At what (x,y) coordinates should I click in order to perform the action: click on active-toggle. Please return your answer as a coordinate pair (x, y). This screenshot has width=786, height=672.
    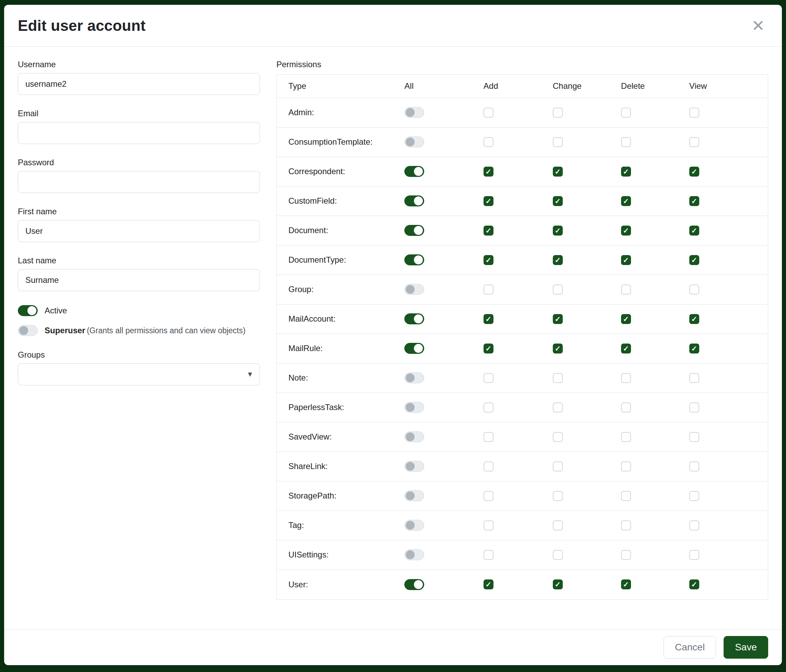
    Looking at the image, I should click on (28, 311).